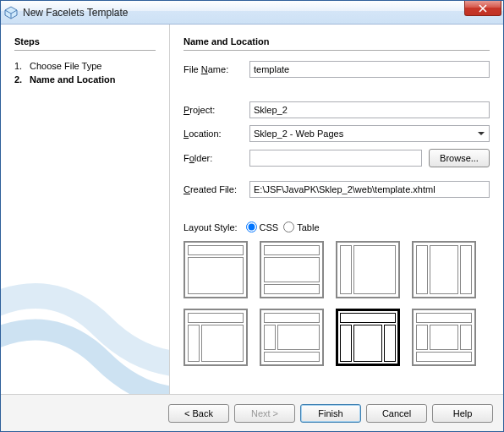 The height and width of the screenshot is (432, 504). Describe the element at coordinates (397, 413) in the screenshot. I see `cancel-button: Cancel` at that location.